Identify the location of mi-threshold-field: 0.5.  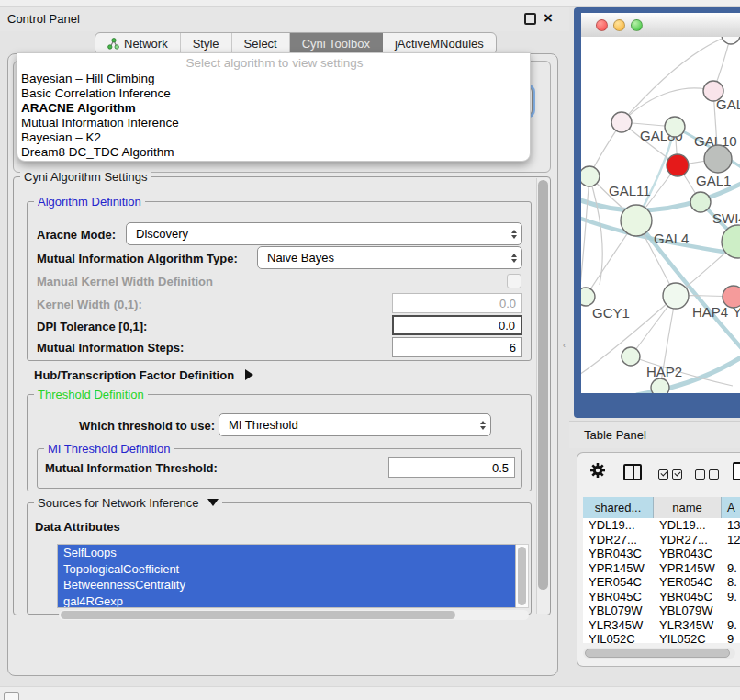
(452, 468).